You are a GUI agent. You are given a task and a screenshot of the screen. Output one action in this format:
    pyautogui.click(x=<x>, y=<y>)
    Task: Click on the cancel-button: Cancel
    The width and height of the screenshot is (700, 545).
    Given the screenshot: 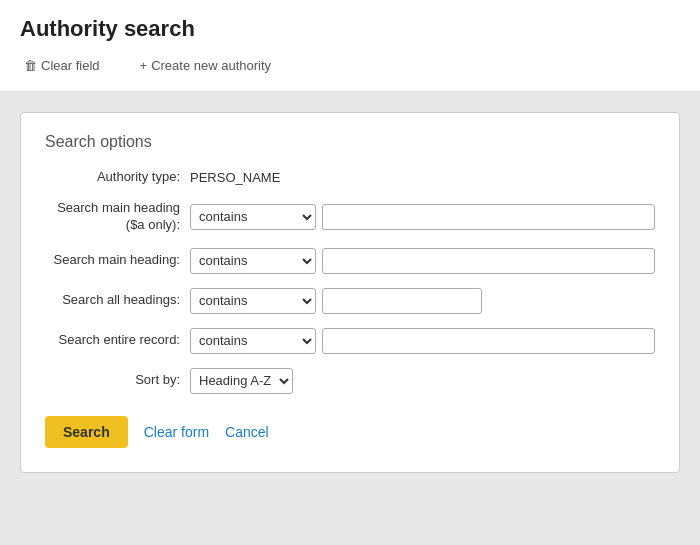 What is the action you would take?
    pyautogui.click(x=247, y=432)
    